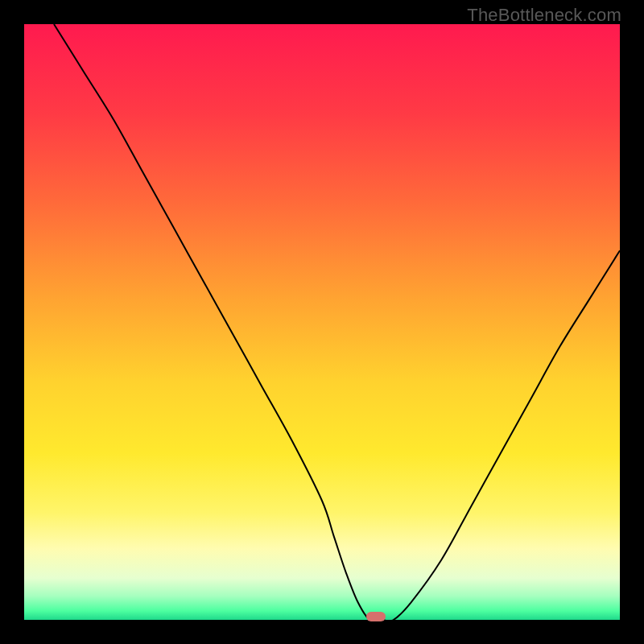 The image size is (644, 644). What do you see at coordinates (544, 15) in the screenshot?
I see `watermark-text: TheBottleneck.com` at bounding box center [544, 15].